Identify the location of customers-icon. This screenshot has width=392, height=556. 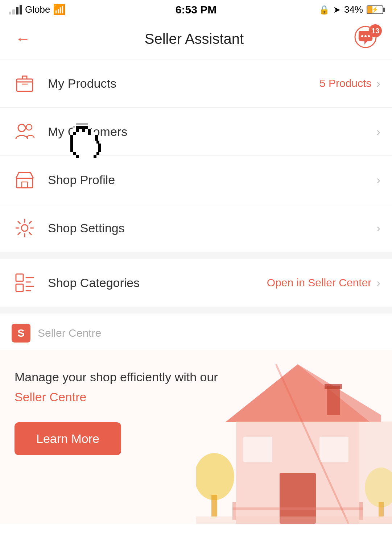
(25, 132).